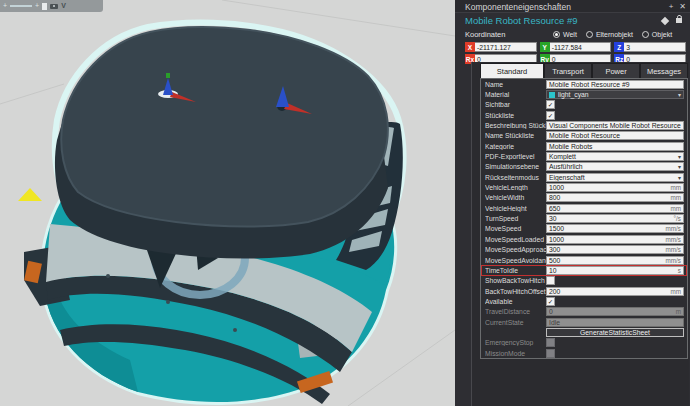 This screenshot has width=690, height=406. I want to click on property-value: light_cyan▾, so click(615, 94).